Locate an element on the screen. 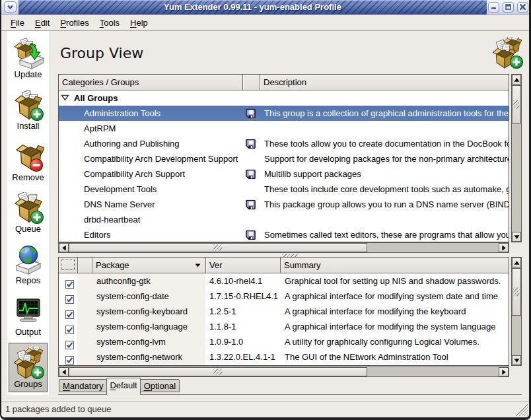  column-header-package-icon is located at coordinates (85, 265).